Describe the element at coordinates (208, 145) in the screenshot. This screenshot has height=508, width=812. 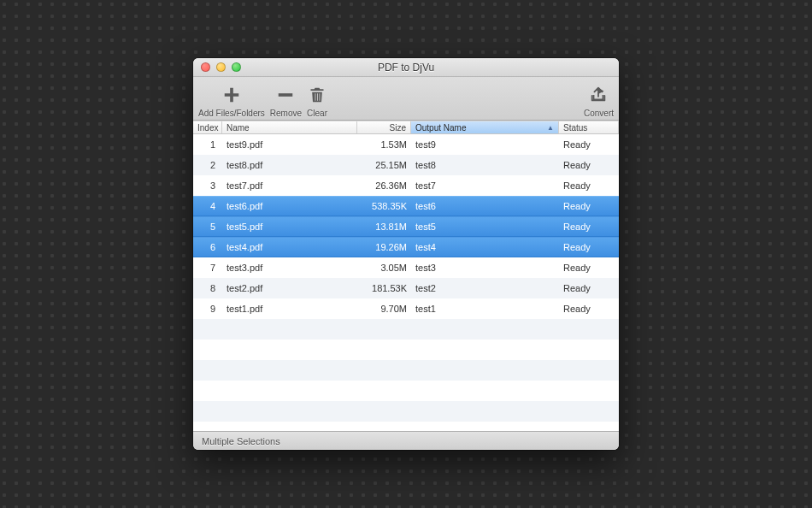
I see `cell-index: 1` at that location.